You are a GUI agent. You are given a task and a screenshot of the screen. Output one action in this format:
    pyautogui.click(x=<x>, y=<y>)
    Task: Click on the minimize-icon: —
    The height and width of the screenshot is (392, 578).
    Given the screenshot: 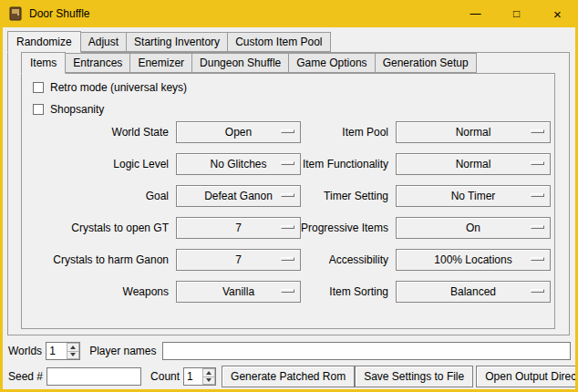 What is the action you would take?
    pyautogui.click(x=476, y=14)
    